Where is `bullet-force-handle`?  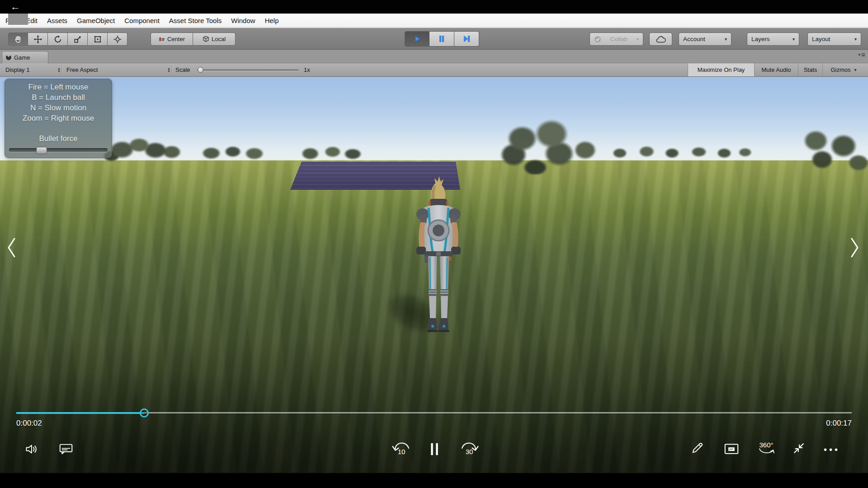
bullet-force-handle is located at coordinates (42, 150).